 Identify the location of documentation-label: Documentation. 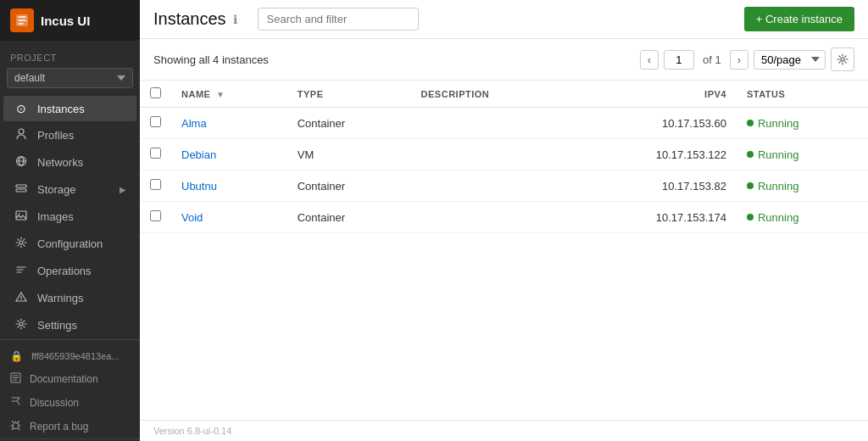
(64, 379).